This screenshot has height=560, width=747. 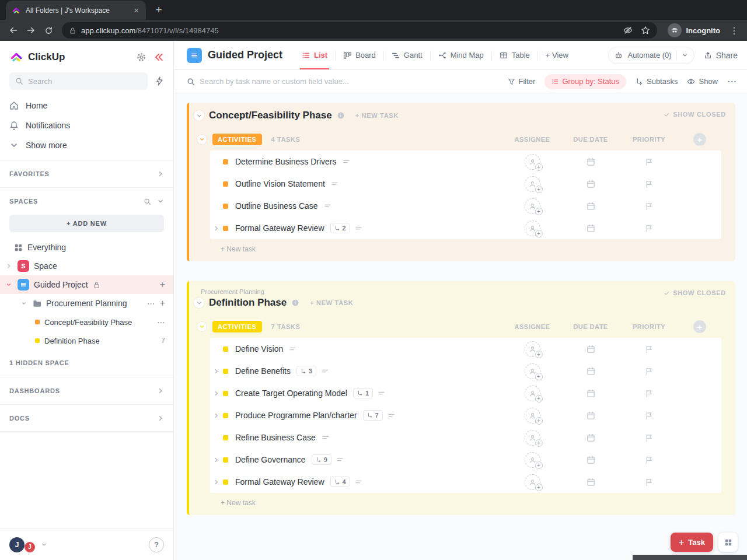 What do you see at coordinates (162, 303) in the screenshot?
I see `add-list-button: +` at bounding box center [162, 303].